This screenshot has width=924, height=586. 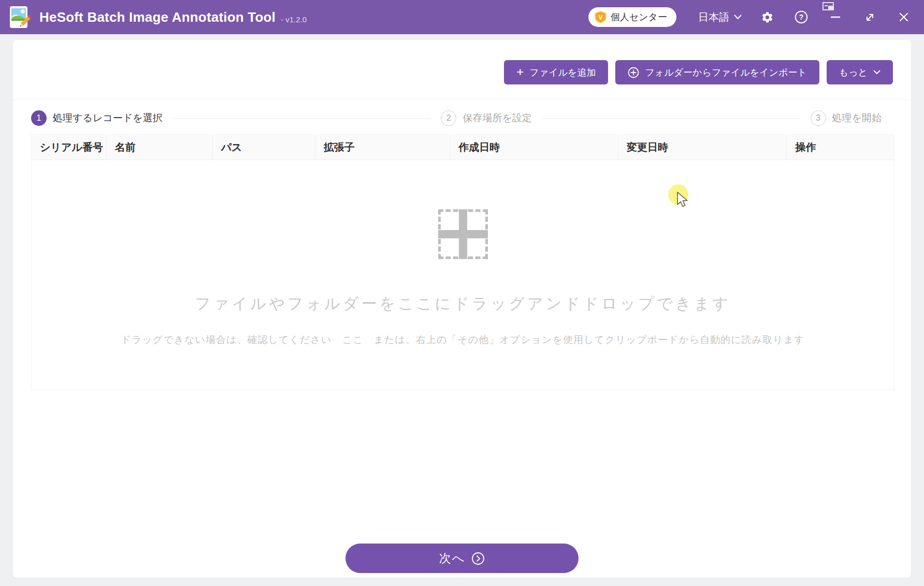 I want to click on more-button: もっと, so click(x=860, y=73).